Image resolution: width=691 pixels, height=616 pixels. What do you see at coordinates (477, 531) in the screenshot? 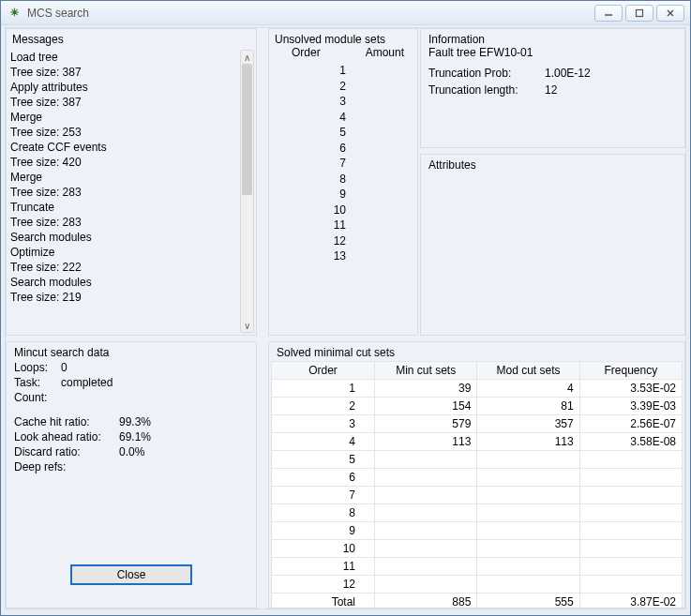
I see `table-row: 9` at bounding box center [477, 531].